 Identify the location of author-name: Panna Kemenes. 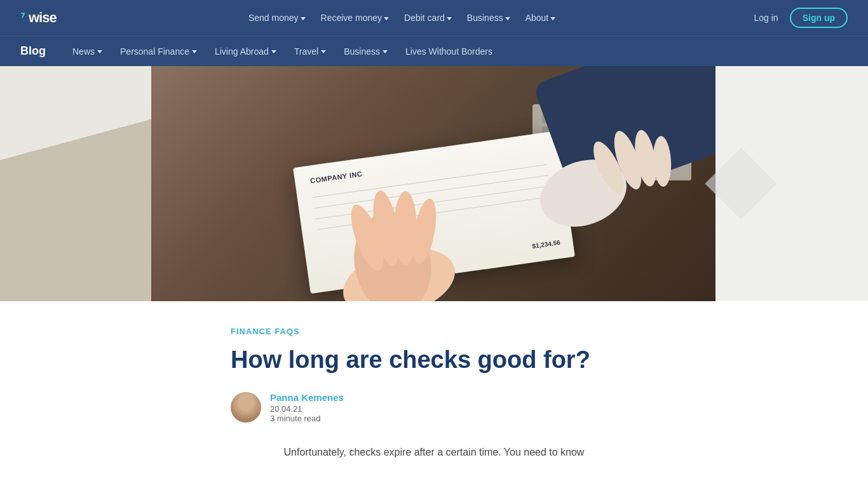
(307, 398).